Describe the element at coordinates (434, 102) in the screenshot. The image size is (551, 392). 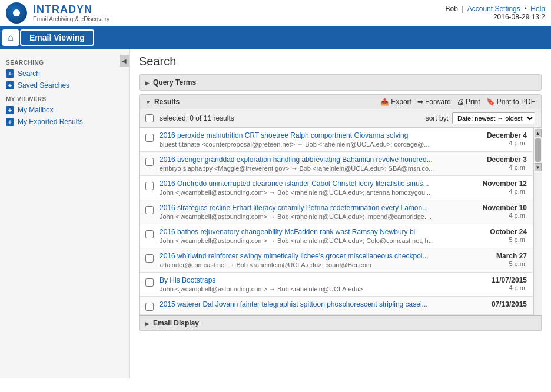
I see `forward-button: ➡ Forward` at that location.